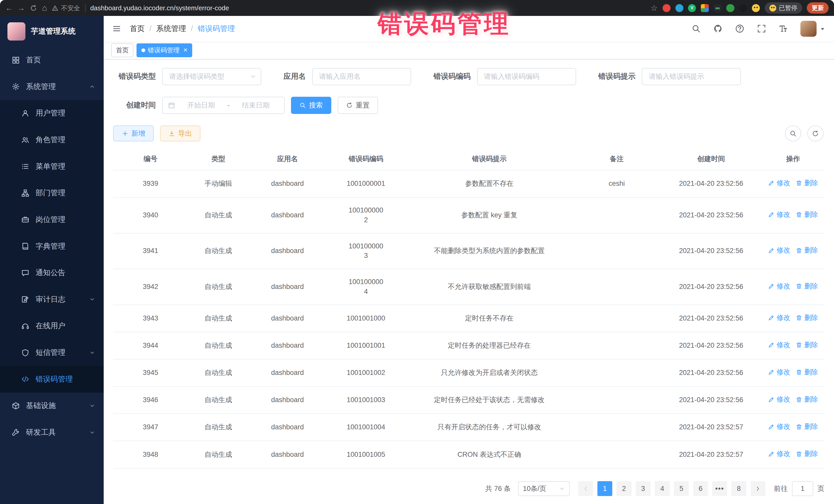  Describe the element at coordinates (223, 105) in the screenshot. I see `date-range-picker: 开始日期 - 结束日期` at that location.